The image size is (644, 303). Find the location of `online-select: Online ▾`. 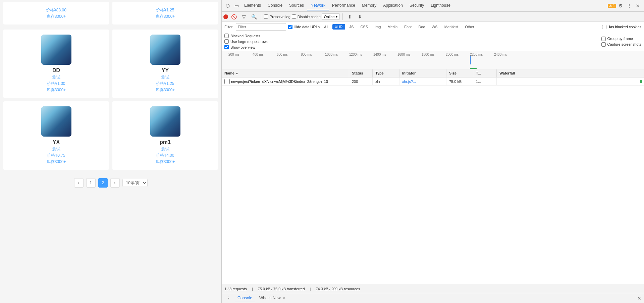

online-select: Online ▾ is located at coordinates (331, 17).